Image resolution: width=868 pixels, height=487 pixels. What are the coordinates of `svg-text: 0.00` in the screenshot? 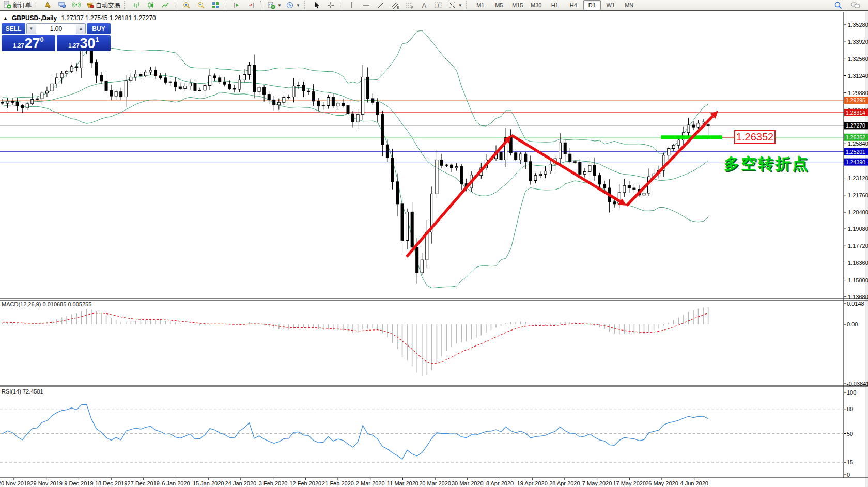 It's located at (853, 324).